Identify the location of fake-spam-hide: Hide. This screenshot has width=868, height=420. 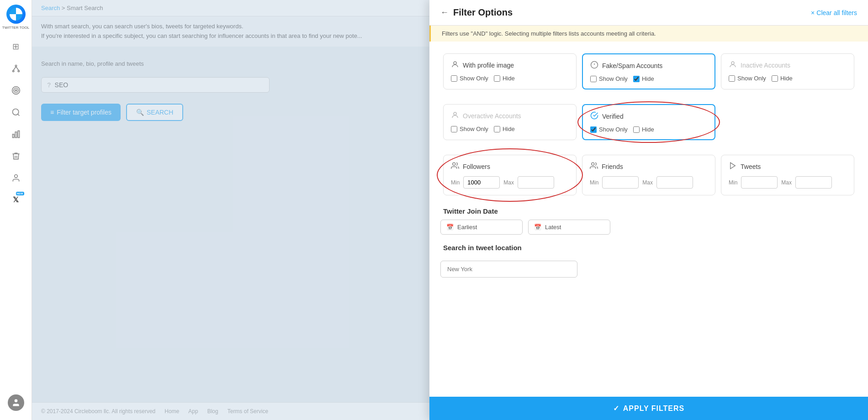
(644, 79).